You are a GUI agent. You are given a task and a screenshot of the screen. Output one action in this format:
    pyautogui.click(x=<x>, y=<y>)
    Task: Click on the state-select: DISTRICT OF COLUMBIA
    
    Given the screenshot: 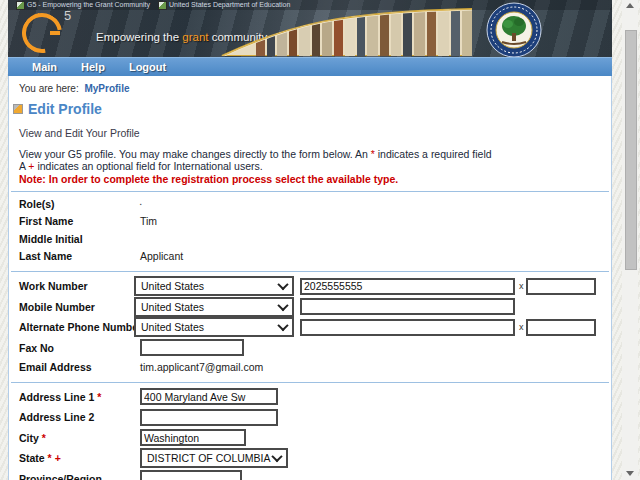 What is the action you would take?
    pyautogui.click(x=214, y=458)
    